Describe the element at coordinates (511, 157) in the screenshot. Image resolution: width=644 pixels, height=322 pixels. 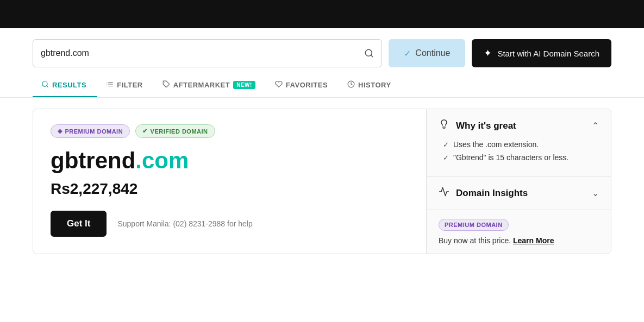
I see `check-item-2-text: "Gbtrend" is 15 characters or less.` at that location.